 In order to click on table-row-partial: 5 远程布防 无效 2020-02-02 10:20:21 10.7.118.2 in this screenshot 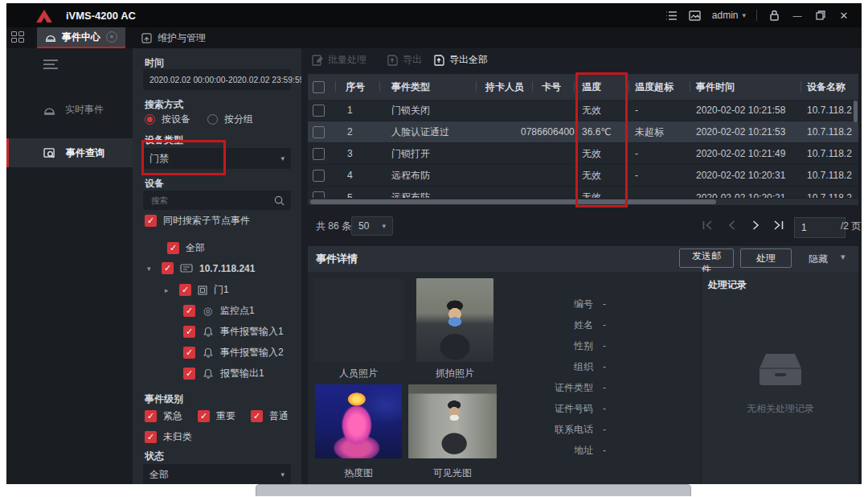, I will do `click(583, 193)`.